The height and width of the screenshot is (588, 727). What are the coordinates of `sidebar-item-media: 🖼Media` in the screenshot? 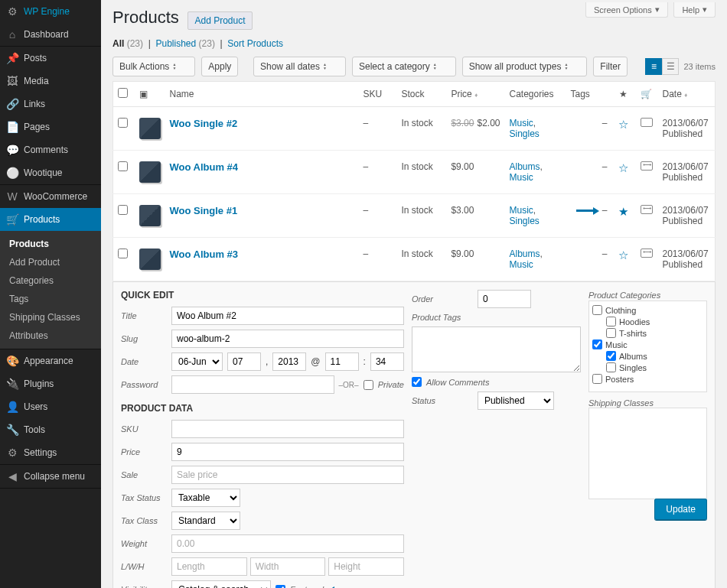 It's located at (51, 81).